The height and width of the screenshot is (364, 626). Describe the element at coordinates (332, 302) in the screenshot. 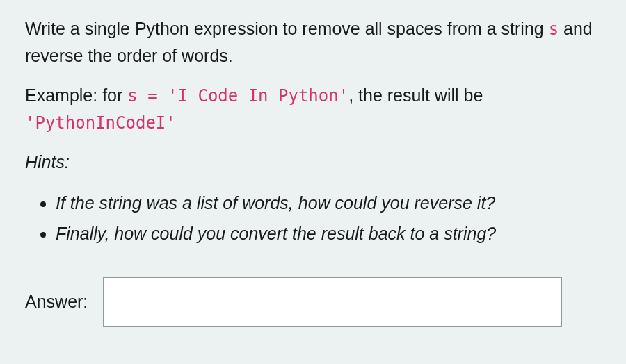

I see `answer-input` at that location.